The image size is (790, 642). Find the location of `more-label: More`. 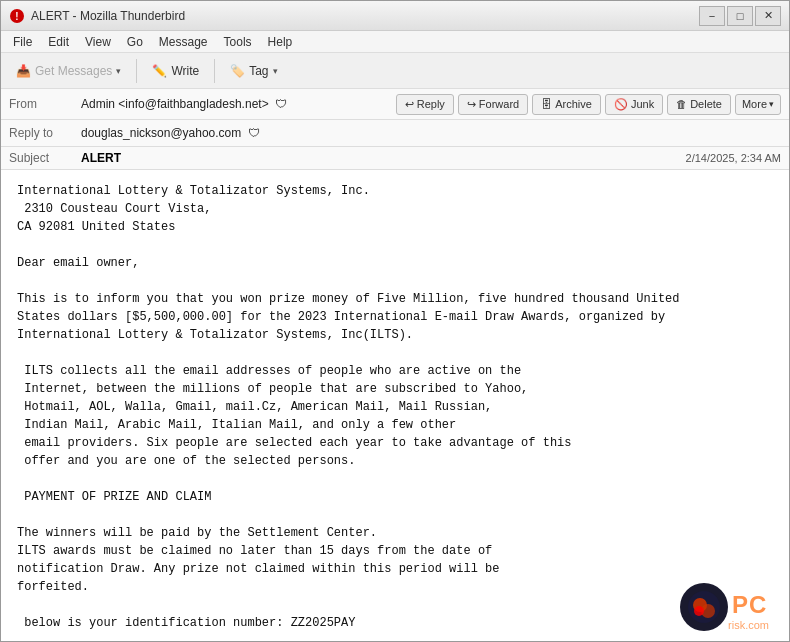

more-label: More is located at coordinates (754, 104).